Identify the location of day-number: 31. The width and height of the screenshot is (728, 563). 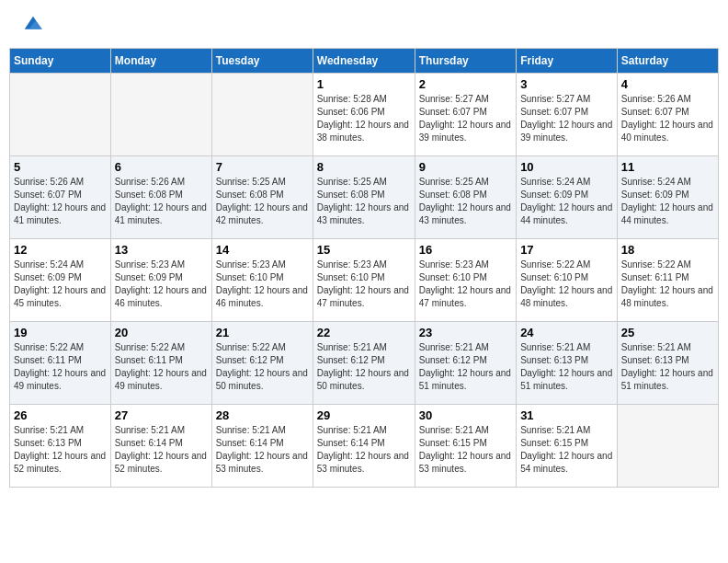
(566, 416).